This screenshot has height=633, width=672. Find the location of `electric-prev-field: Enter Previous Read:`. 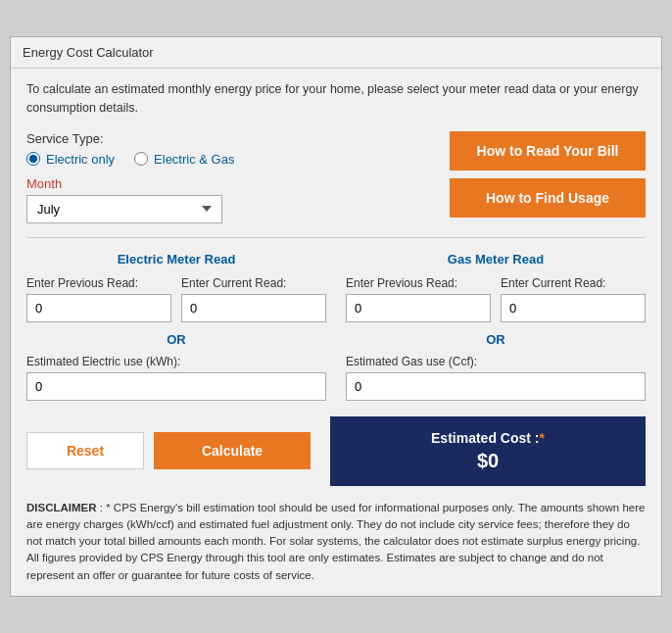

electric-prev-field: Enter Previous Read: is located at coordinates (99, 300).